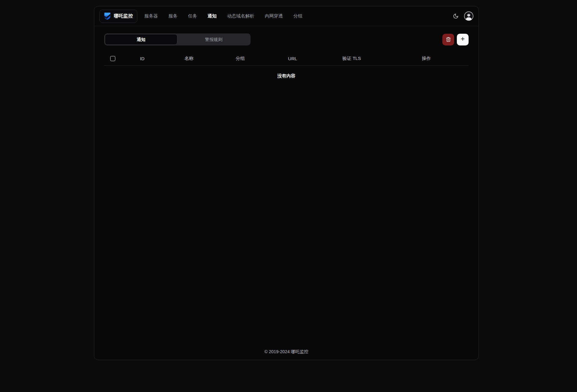 The height and width of the screenshot is (392, 577). I want to click on brand-name: 哪吒监控, so click(123, 16).